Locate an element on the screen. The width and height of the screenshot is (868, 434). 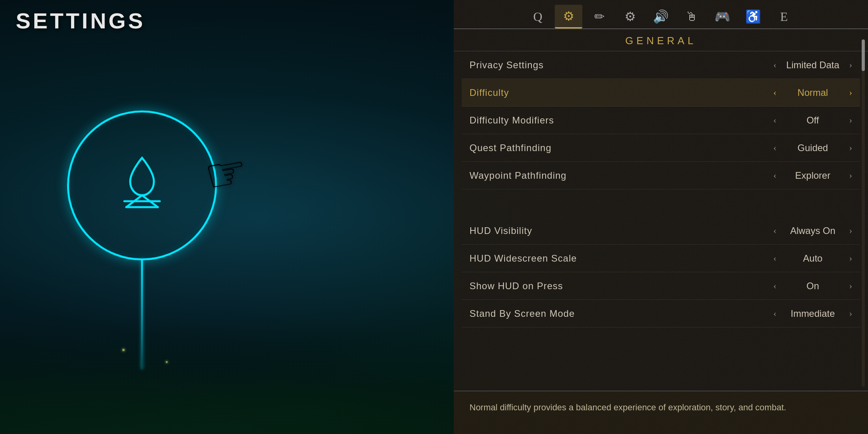
tab-accessibility: ♿ is located at coordinates (753, 17).